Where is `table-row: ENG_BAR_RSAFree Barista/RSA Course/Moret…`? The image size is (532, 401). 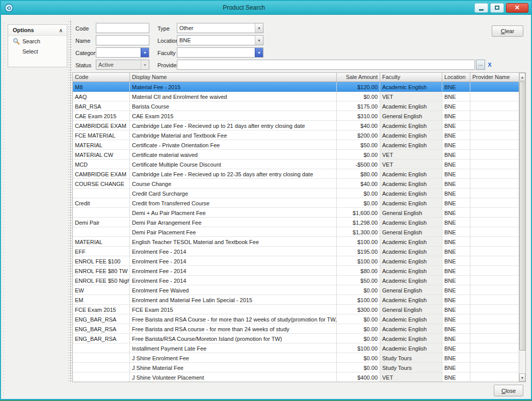
table-row: ENG_BAR_RSAFree Barista/RSA Course/Moret… is located at coordinates (296, 338).